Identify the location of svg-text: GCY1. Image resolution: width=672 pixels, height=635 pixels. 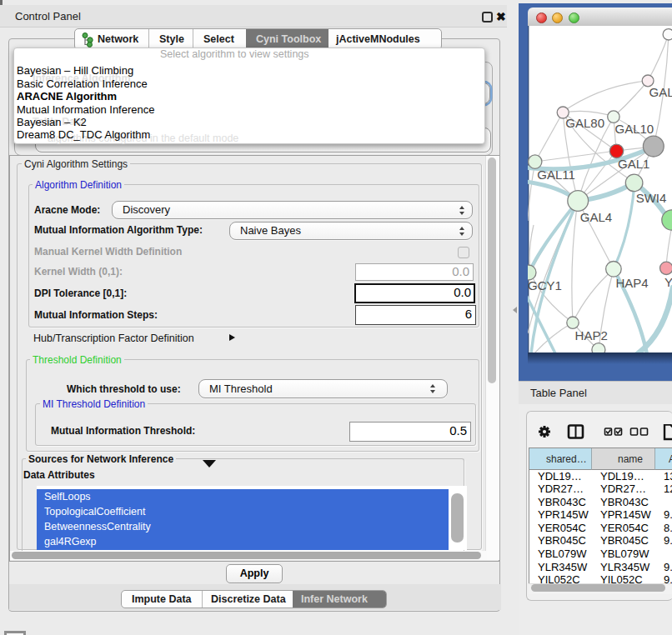
(545, 285).